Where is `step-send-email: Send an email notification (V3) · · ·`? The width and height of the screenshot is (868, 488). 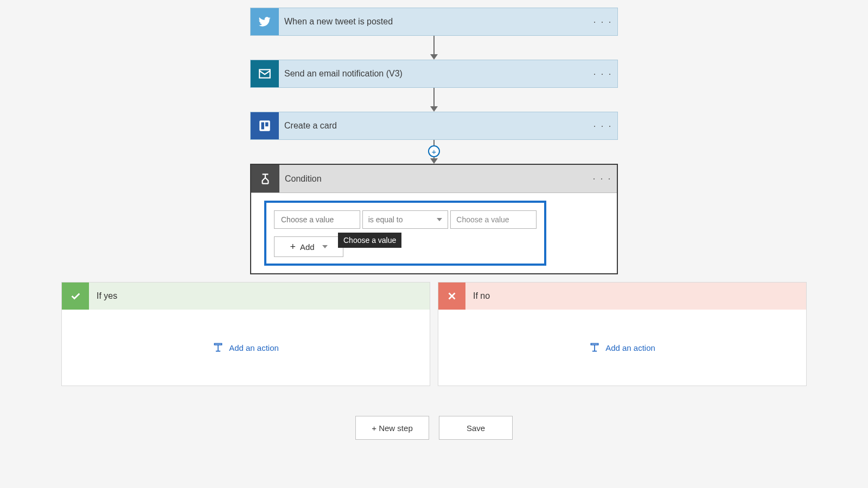
step-send-email: Send an email notification (V3) · · · is located at coordinates (434, 74).